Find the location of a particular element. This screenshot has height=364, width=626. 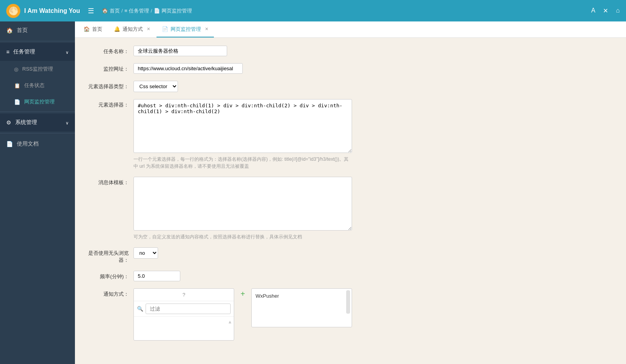

taskname-input is located at coordinates (180, 51).